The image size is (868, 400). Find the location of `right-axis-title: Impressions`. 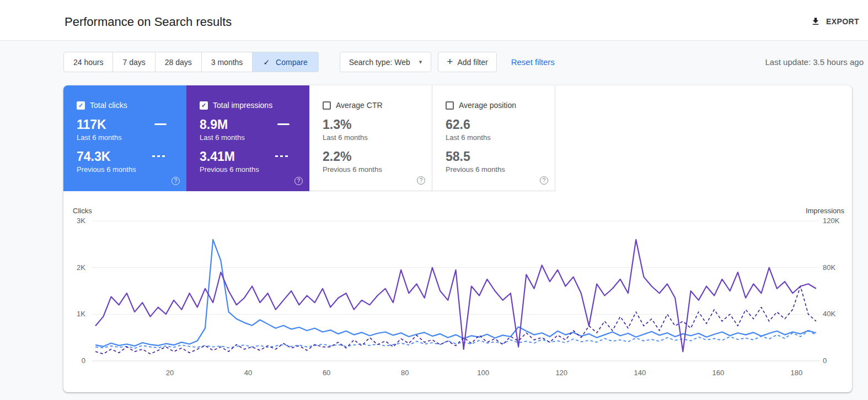

right-axis-title: Impressions is located at coordinates (825, 210).